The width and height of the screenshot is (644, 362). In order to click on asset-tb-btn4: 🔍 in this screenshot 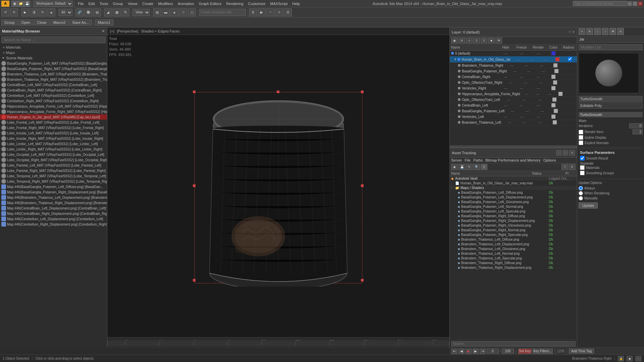, I will do `click(477, 167)`.